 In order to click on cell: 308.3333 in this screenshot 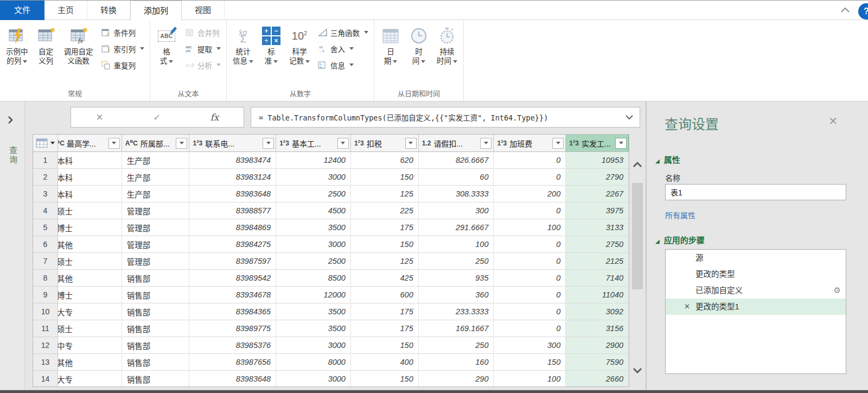, I will do `click(457, 194)`.